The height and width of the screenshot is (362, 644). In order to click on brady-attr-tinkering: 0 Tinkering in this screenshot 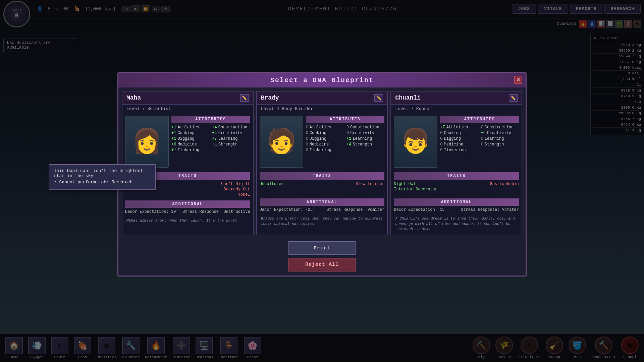, I will do `click(325, 150)`.